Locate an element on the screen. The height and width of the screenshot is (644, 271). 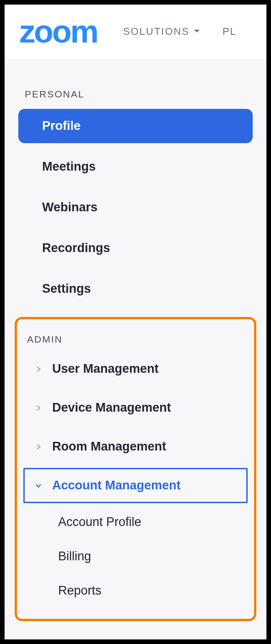
admin-label: User Management is located at coordinates (105, 369).